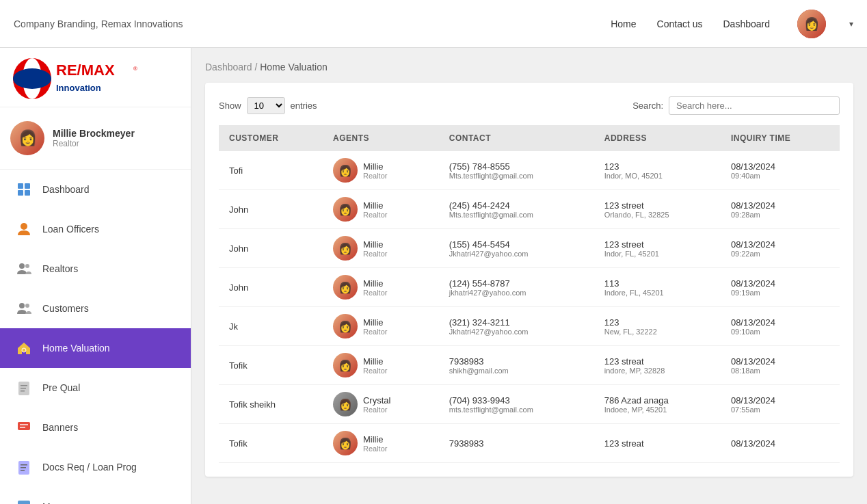  What do you see at coordinates (375, 371) in the screenshot?
I see `agent-role-5: Realtor` at bounding box center [375, 371].